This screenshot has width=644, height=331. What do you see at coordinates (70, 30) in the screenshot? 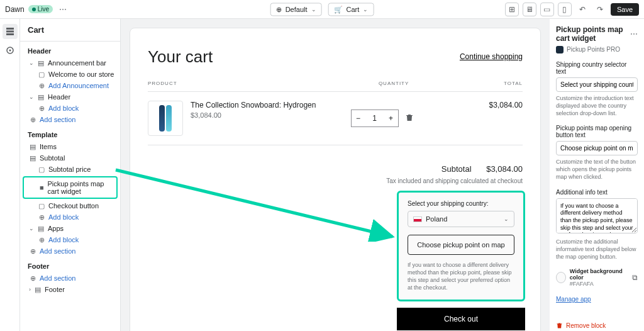
I see `sidebar-title: Cart` at bounding box center [70, 30].